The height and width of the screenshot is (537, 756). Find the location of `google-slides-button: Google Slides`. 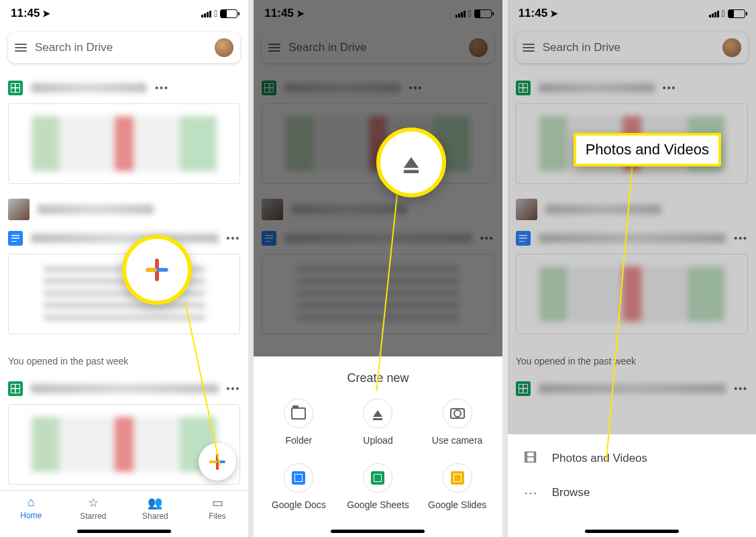

google-slides-button: Google Slides is located at coordinates (457, 487).